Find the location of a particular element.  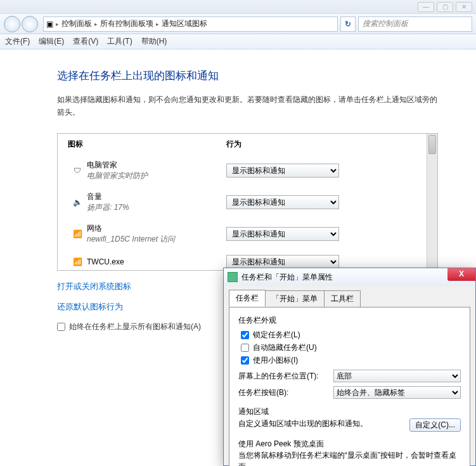

column-header-behavior: 行为 is located at coordinates (327, 145).